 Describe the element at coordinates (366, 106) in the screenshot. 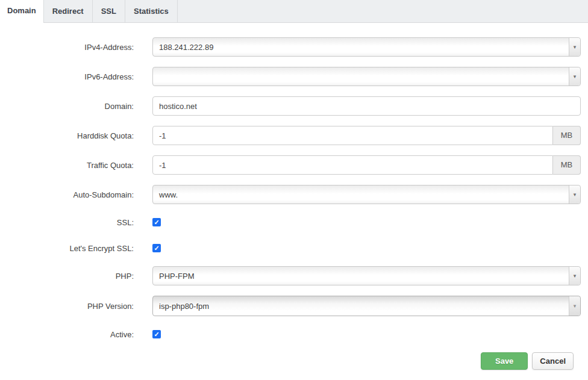

I see `domain-input` at that location.